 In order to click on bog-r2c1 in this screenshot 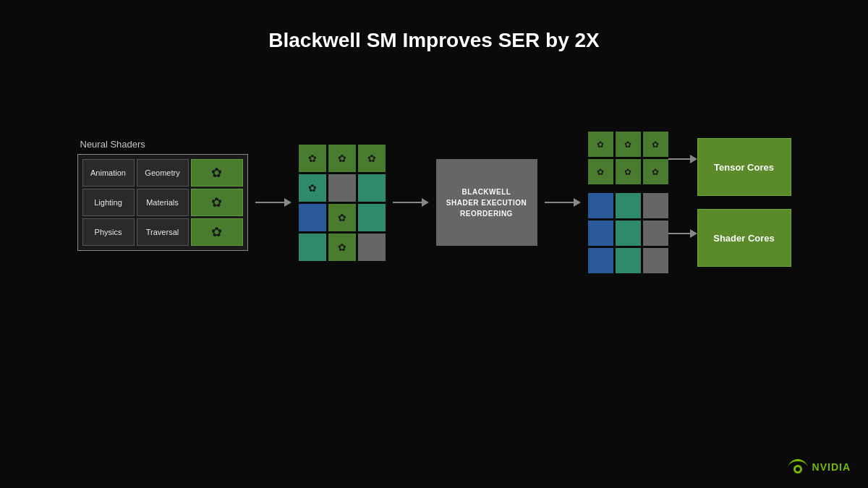, I will do `click(600, 233)`.